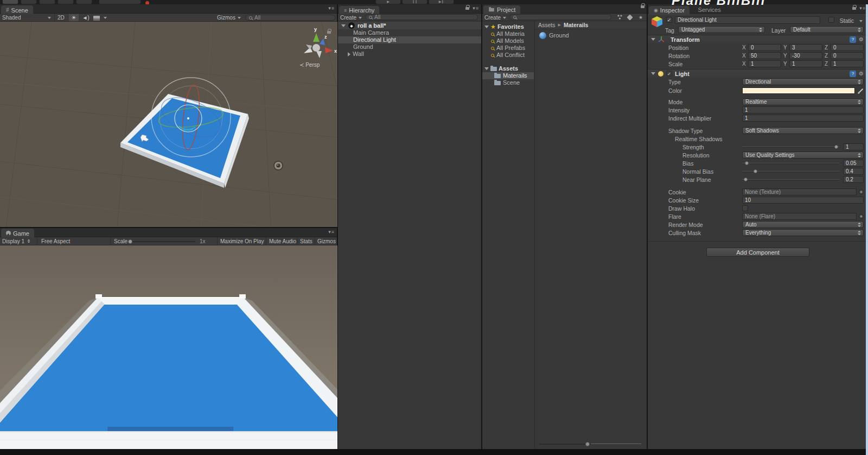 This screenshot has width=868, height=455. I want to click on foldout-closed-icon, so click(349, 54).